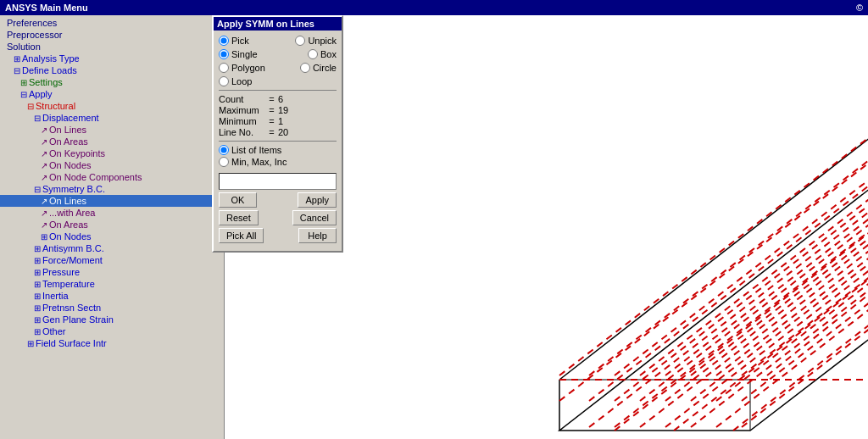  What do you see at coordinates (112, 236) in the screenshot?
I see `sidebar-item-symm-on-nodes: ⊞ On Nodes` at bounding box center [112, 236].